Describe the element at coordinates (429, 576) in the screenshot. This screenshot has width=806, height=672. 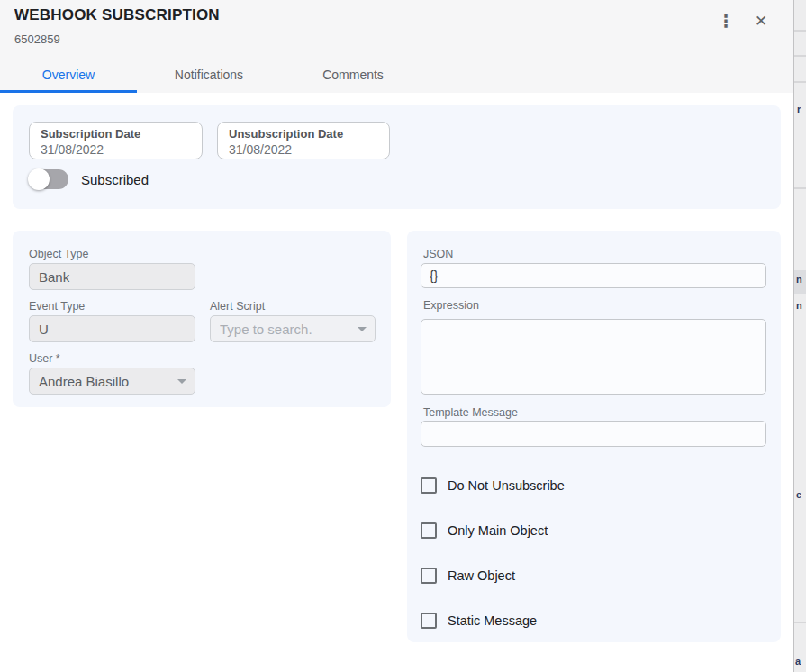
I see `raw-object-checkbox` at that location.